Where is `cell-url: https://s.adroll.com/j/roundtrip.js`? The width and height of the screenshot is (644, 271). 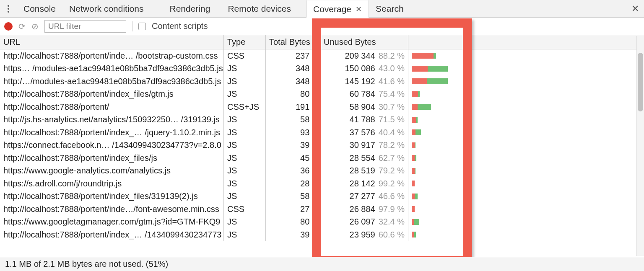 cell-url: https://s.adroll.com/j/roundtrip.js is located at coordinates (112, 183).